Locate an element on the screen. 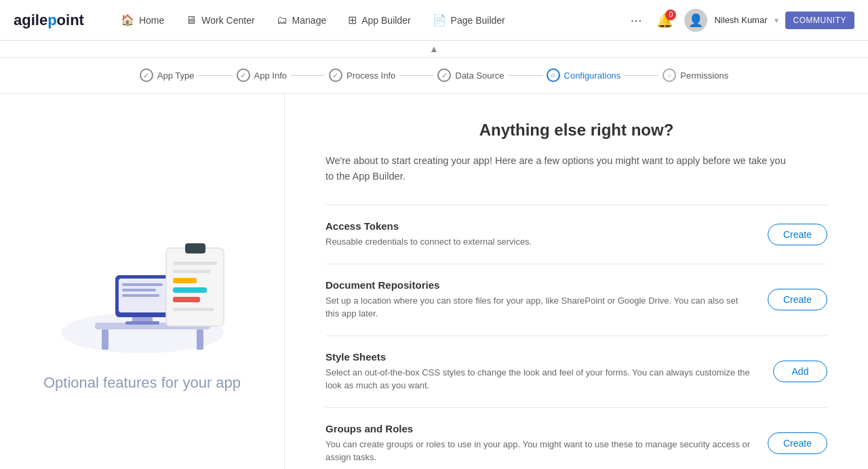 This screenshot has height=469, width=868. step-app-info: ✓ App Info is located at coordinates (262, 75).